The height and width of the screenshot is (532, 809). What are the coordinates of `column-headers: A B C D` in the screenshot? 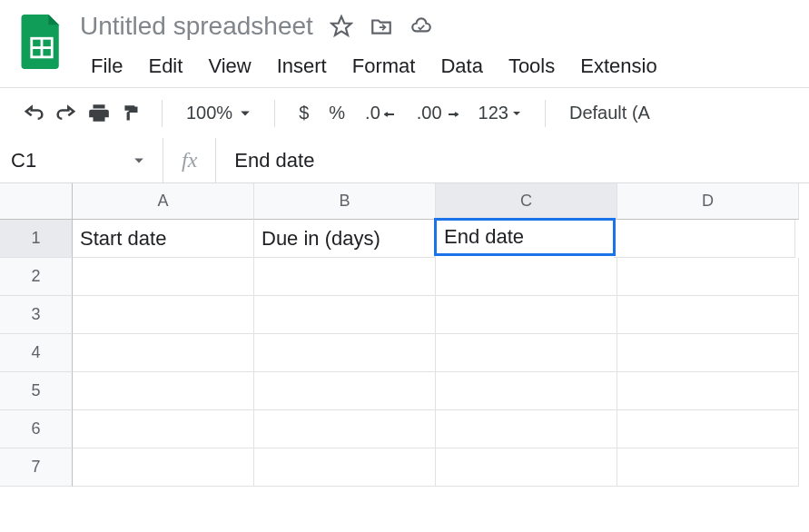 It's located at (436, 202).